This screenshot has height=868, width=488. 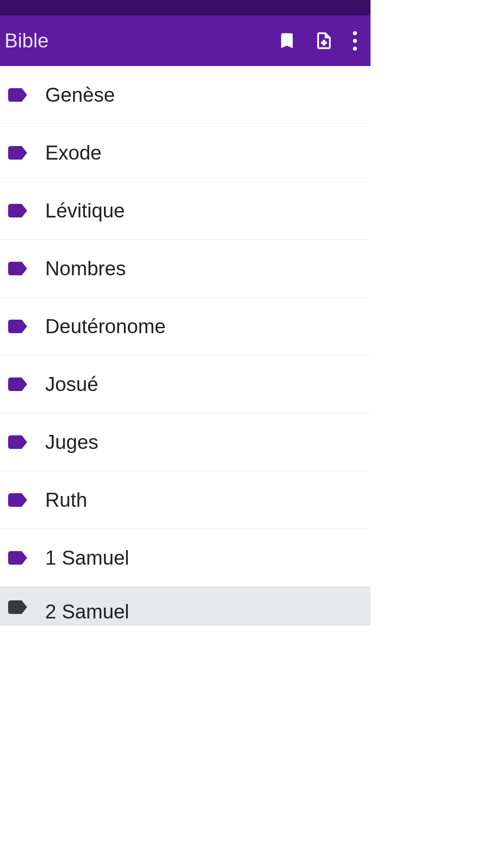 What do you see at coordinates (86, 269) in the screenshot?
I see `book-label: Nombres` at bounding box center [86, 269].